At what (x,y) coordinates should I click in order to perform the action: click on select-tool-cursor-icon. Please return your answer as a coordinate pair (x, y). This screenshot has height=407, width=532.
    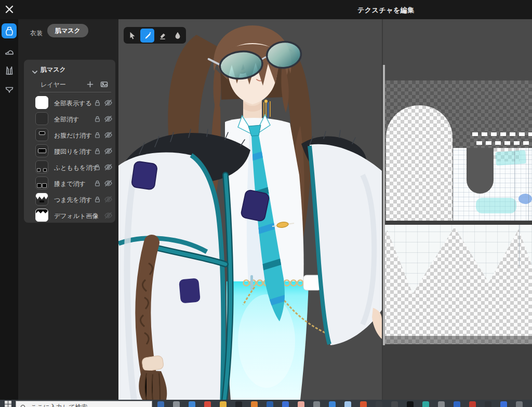
    Looking at the image, I should click on (132, 35).